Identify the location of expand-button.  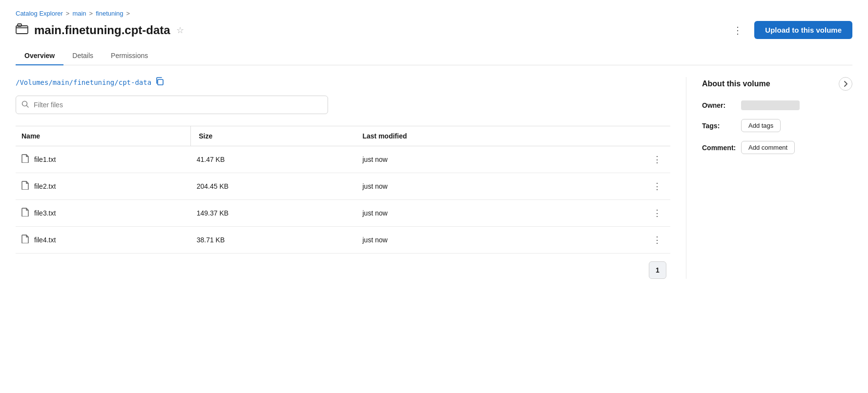
(846, 84).